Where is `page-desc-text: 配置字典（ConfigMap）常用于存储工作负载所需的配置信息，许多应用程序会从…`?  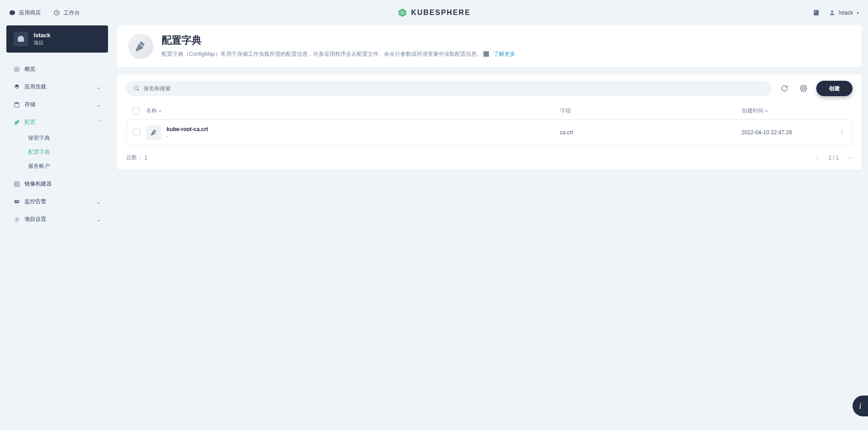 page-desc-text: 配置字典（ConfigMap）常用于存储工作负载所需的配置信息，许多应用程序会从… is located at coordinates (322, 54).